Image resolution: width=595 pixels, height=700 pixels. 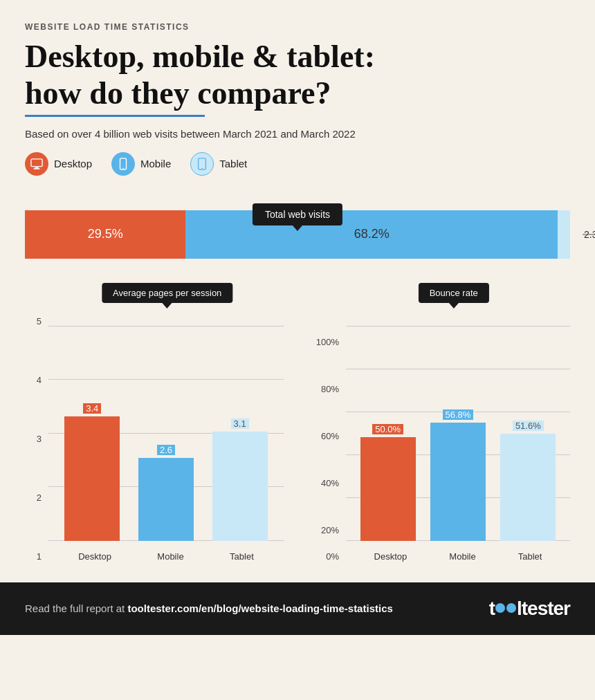 What do you see at coordinates (58, 164) in the screenshot?
I see `legend-desktop: Desktop` at bounding box center [58, 164].